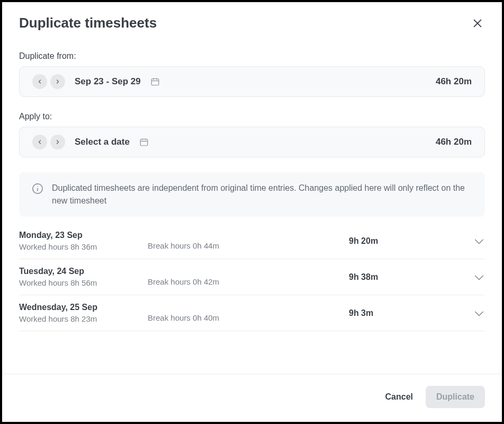 The width and height of the screenshot is (504, 424). What do you see at coordinates (454, 82) in the screenshot?
I see `from-total: 46h 20m` at bounding box center [454, 82].